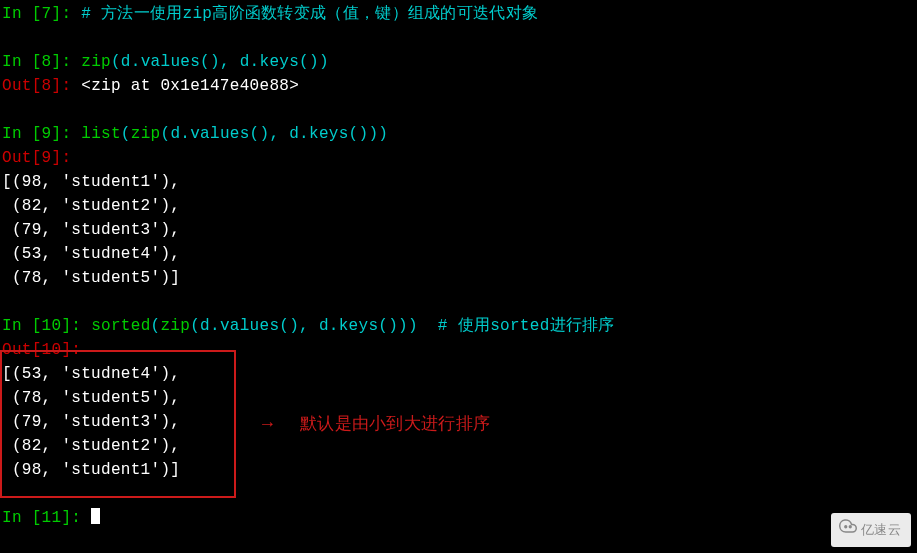 This screenshot has width=917, height=553. I want to click on output-row: (53, 'studnet4'),, so click(458, 254).